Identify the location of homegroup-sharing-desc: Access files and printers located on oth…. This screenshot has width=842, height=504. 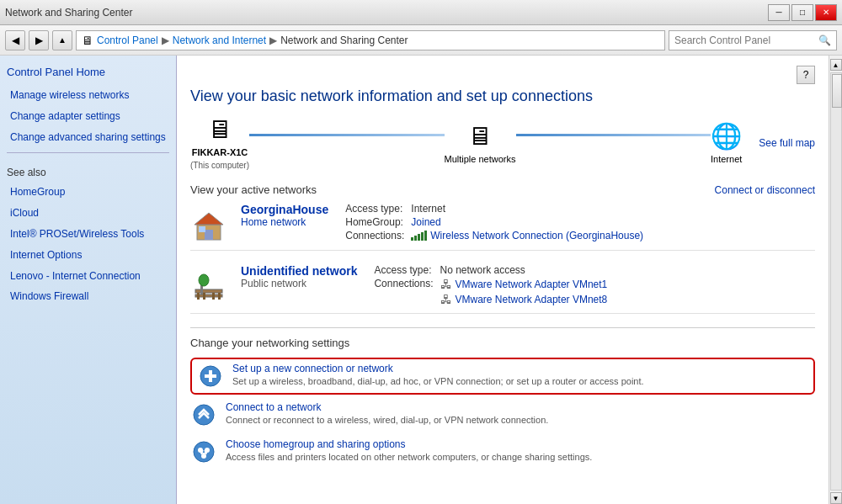
(520, 457).